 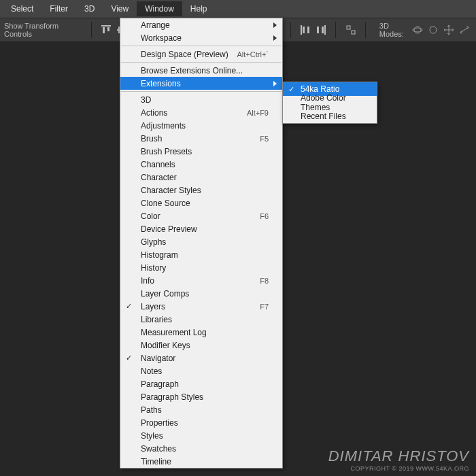 I want to click on menu-item-workspace: Workspace, so click(x=201, y=38).